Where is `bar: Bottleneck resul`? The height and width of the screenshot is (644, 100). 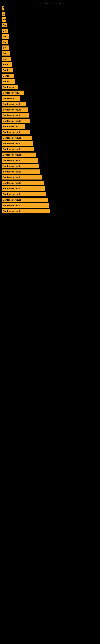 bar: Bottleneck resul is located at coordinates (14, 104).